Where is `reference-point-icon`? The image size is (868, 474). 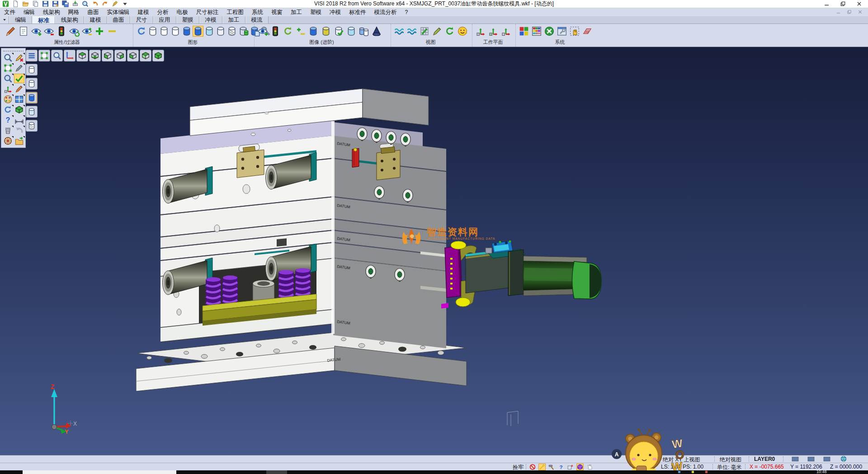 reference-point-icon is located at coordinates (571, 467).